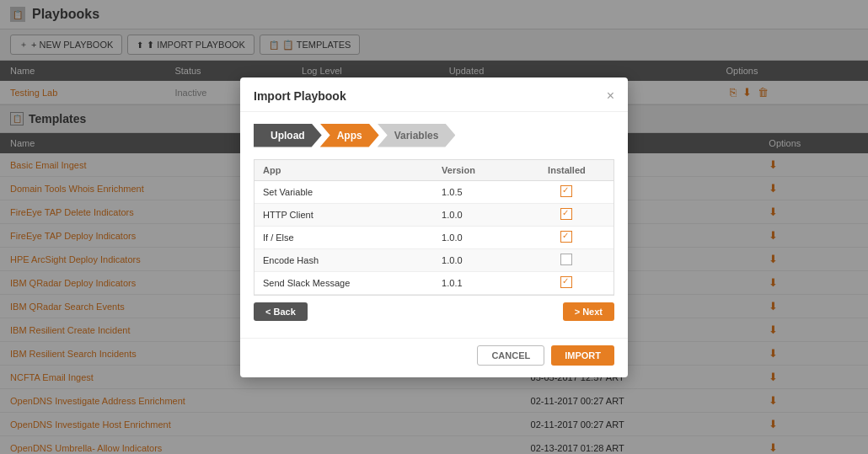 This screenshot has width=868, height=454. Describe the element at coordinates (434, 94) in the screenshot. I see `modal-header: Import Playbook ×` at that location.